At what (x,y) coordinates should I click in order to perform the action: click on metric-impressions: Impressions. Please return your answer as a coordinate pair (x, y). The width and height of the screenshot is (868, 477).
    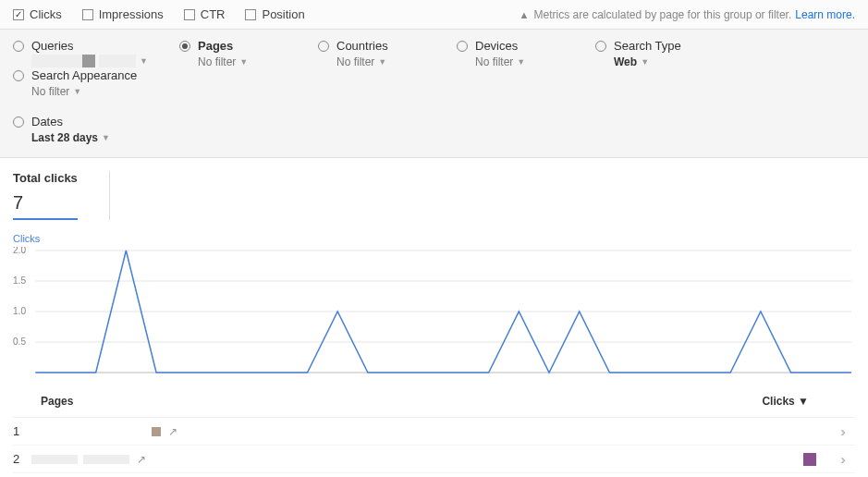
    Looking at the image, I should click on (123, 15).